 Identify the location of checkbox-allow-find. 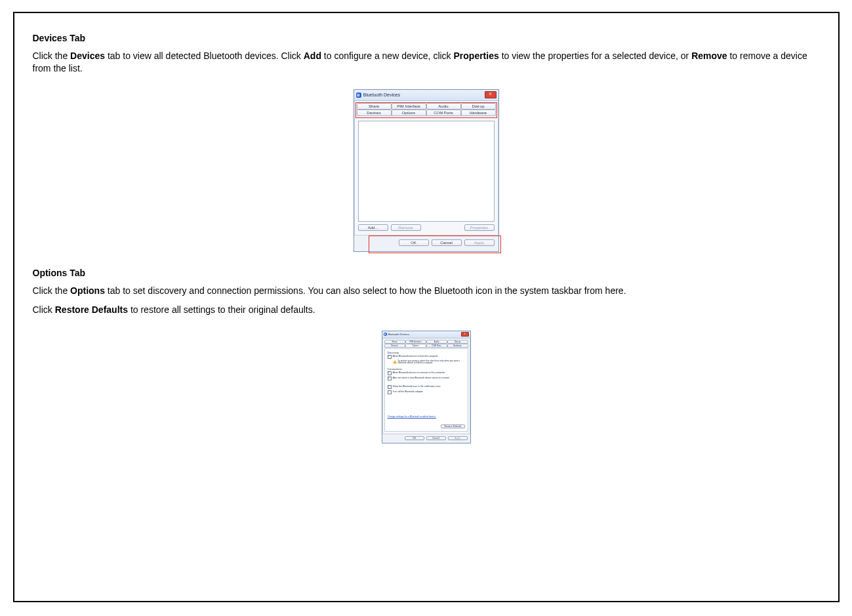
(390, 357).